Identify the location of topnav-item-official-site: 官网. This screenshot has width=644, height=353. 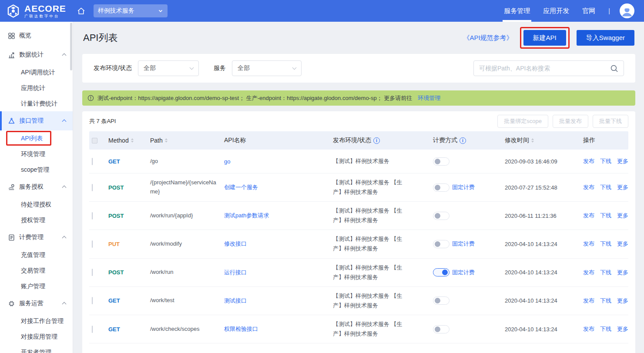
(589, 11).